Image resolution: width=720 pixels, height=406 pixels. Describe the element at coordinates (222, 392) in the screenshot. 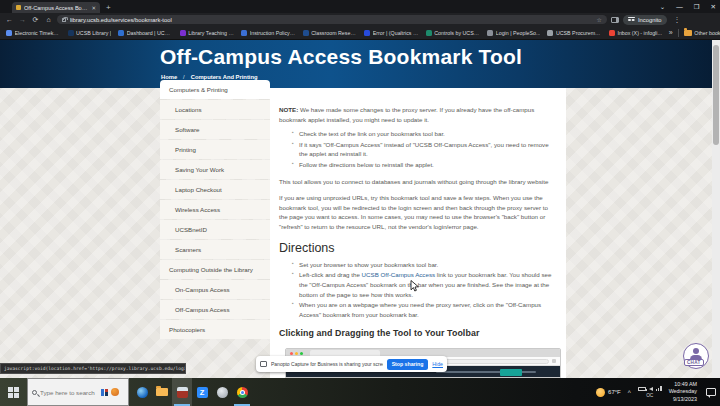

I see `gray-app-button` at that location.